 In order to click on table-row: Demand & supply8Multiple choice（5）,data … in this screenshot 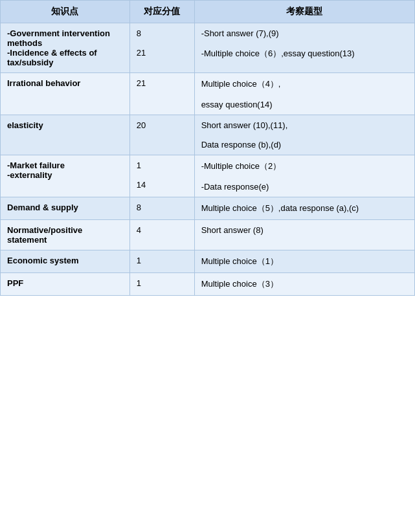, I will do `click(208, 208)`.